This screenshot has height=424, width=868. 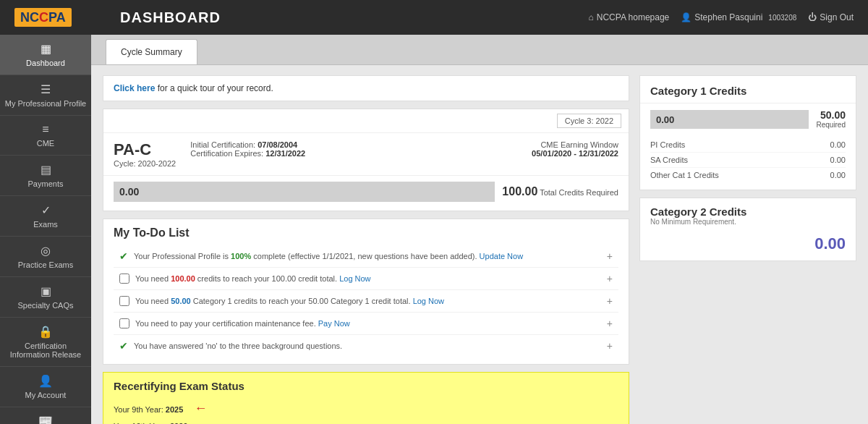 What do you see at coordinates (46, 257) in the screenshot?
I see `sidebar-item-practice-exams: ◎ Practice Exams` at bounding box center [46, 257].